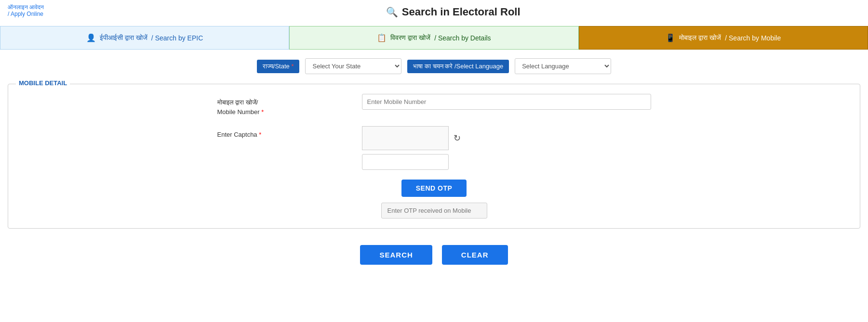  Describe the element at coordinates (434, 211) in the screenshot. I see `otp-input` at that location.